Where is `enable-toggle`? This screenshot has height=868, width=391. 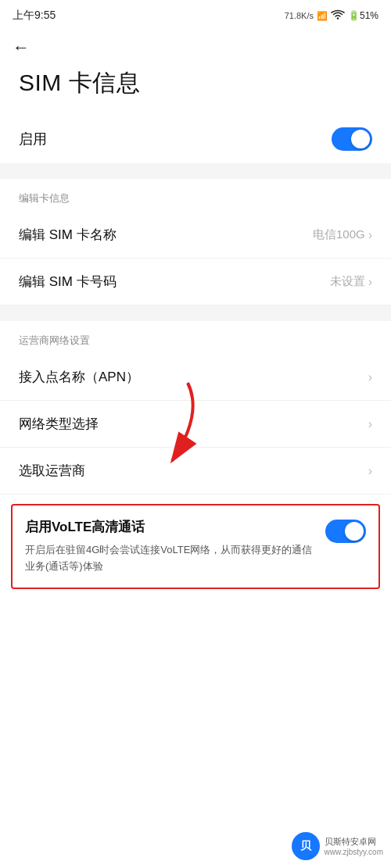 enable-toggle is located at coordinates (352, 139).